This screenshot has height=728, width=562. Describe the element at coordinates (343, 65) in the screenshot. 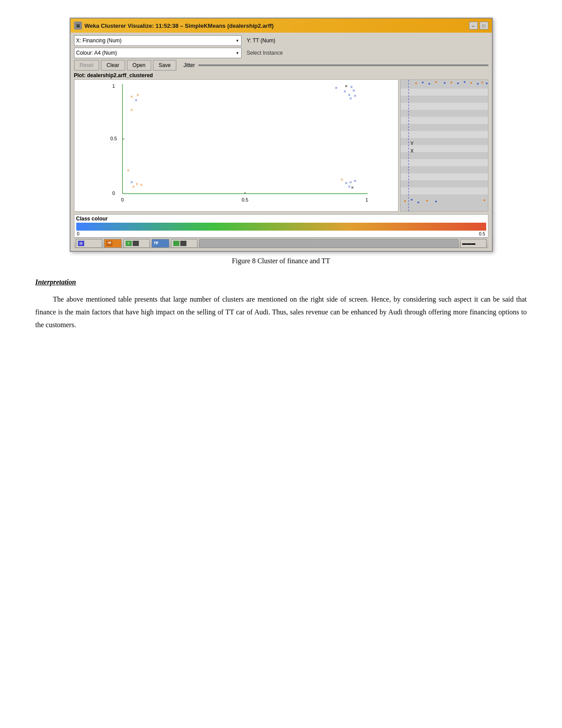

I see `jitter-slider` at that location.